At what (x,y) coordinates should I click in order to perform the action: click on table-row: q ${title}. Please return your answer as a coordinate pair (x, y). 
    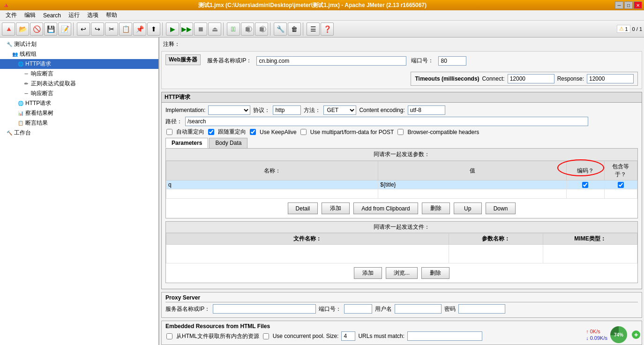
    Looking at the image, I should click on (402, 185).